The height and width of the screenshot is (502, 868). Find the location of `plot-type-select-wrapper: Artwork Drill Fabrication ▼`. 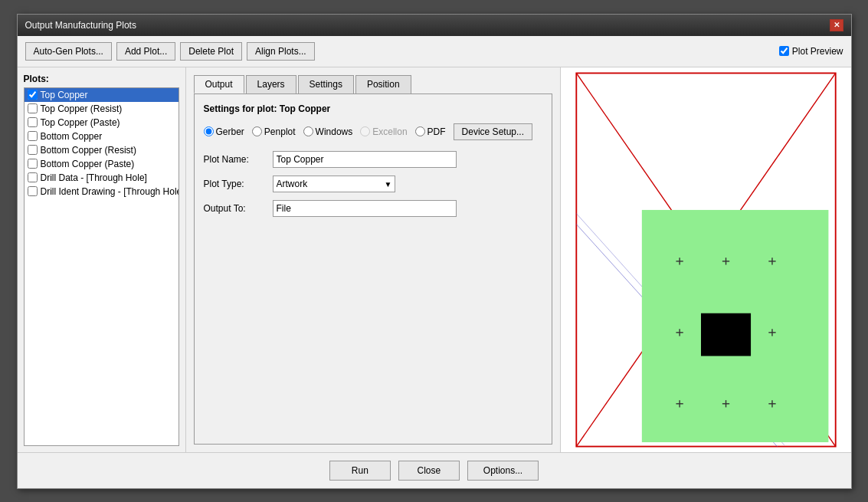

plot-type-select-wrapper: Artwork Drill Fabrication ▼ is located at coordinates (334, 184).